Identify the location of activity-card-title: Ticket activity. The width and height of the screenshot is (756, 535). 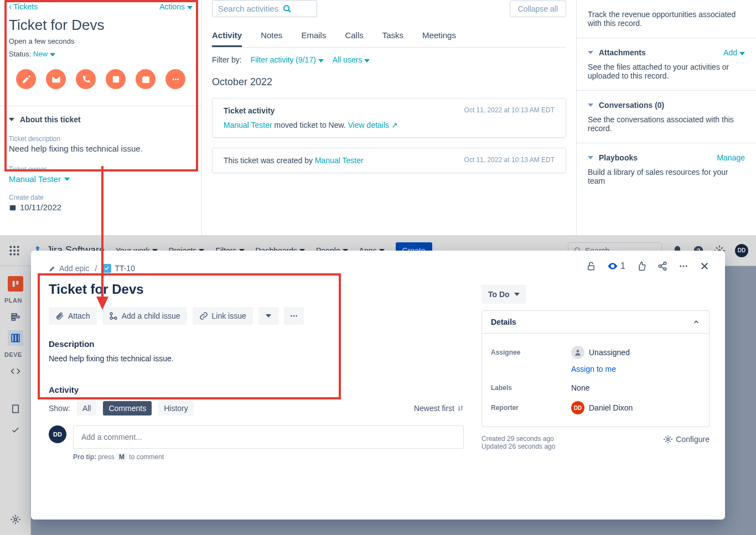
(249, 111).